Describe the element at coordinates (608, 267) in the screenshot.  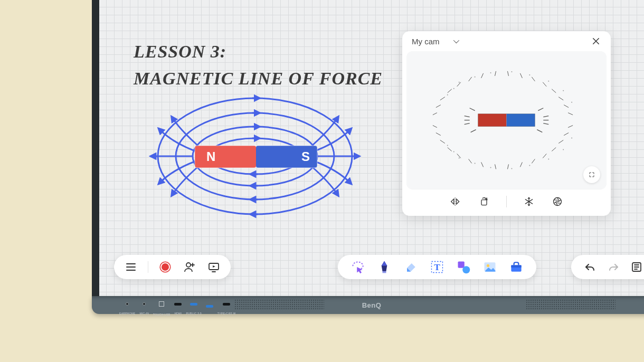
I see `history-toolbar` at that location.